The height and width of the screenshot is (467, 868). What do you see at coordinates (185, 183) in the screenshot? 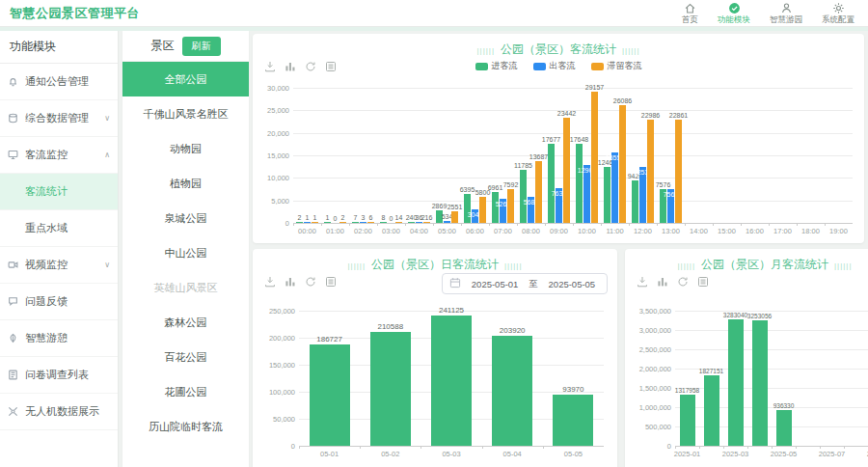
I see `park-list-item: 植物园` at bounding box center [185, 183].